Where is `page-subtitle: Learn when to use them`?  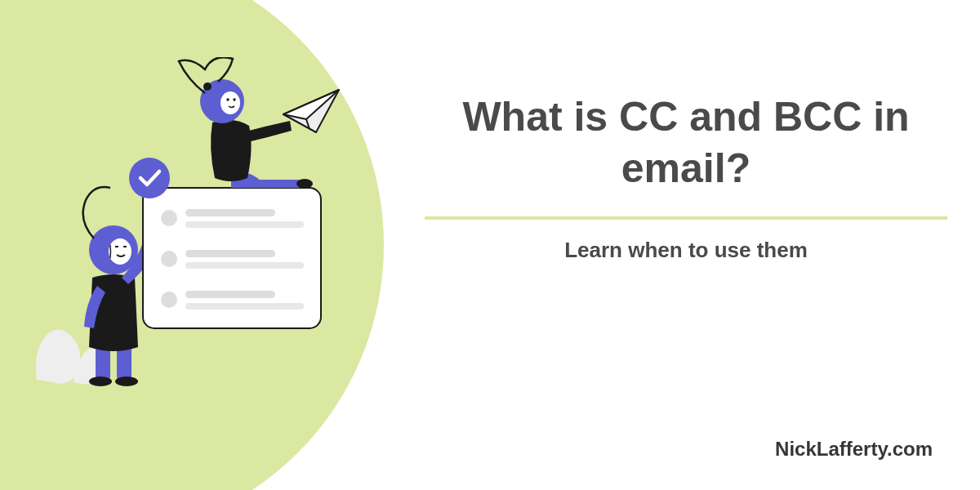
page-subtitle: Learn when to use them is located at coordinates (686, 250).